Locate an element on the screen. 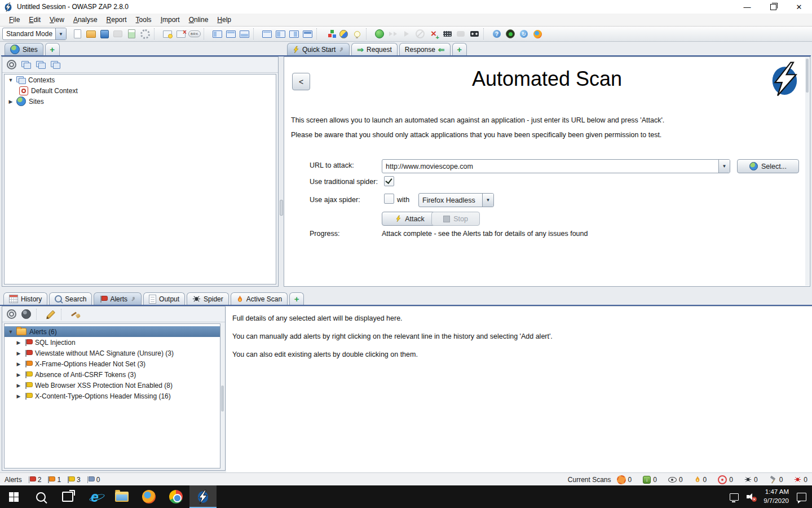 The width and height of the screenshot is (812, 508). tab-split-right-icon is located at coordinates (294, 34).